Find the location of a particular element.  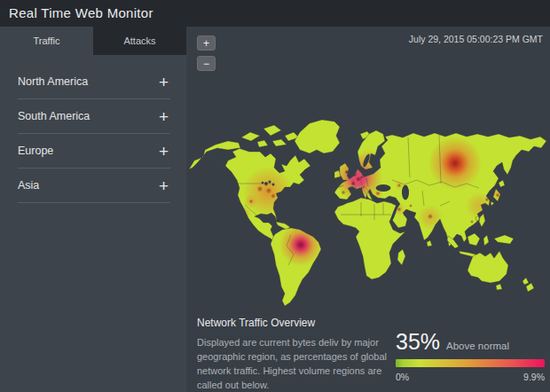

region-list: North America + South America + Europe +… is located at coordinates (94, 134).